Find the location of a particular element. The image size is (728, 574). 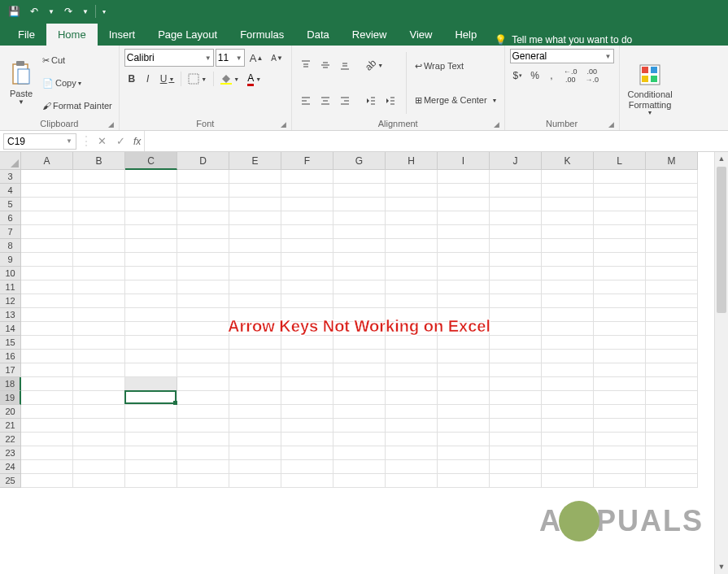

cell-A22 is located at coordinates (47, 439).